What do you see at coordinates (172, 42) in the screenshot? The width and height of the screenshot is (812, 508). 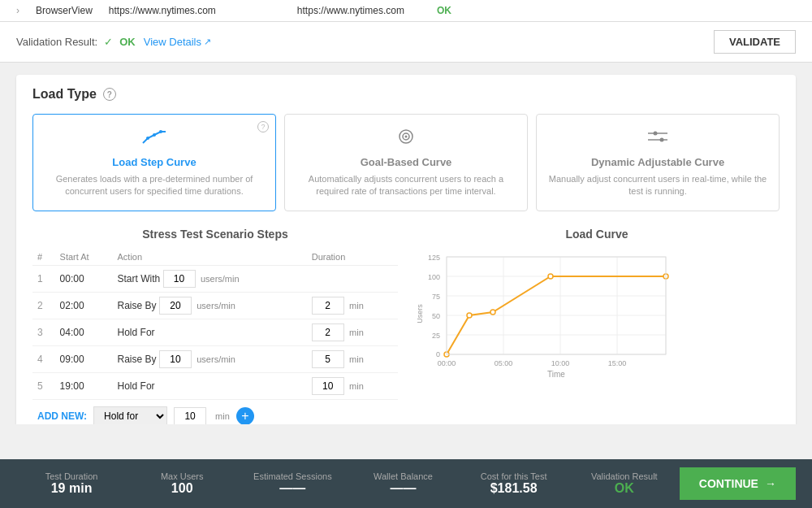 I see `view-details-link: View Details` at bounding box center [172, 42].